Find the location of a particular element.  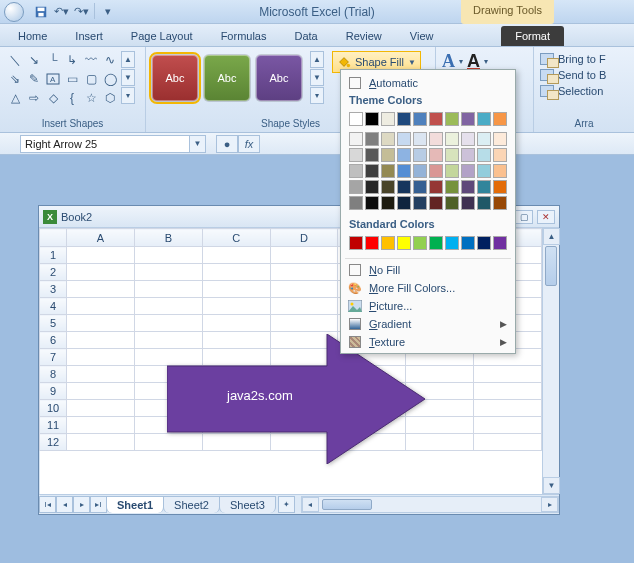

tab-review: Review is located at coordinates (364, 36).